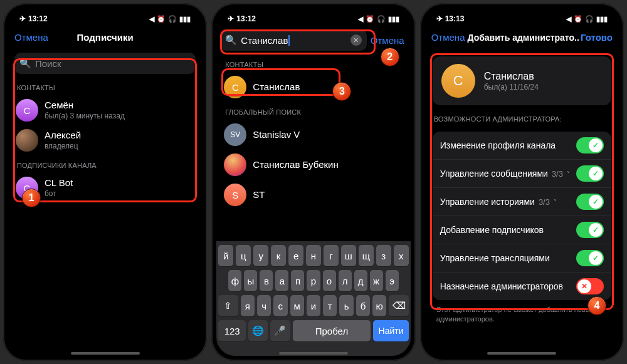 This screenshot has height=364, width=627. I want to click on permission-row: Назначение администраторов✕, so click(522, 286).